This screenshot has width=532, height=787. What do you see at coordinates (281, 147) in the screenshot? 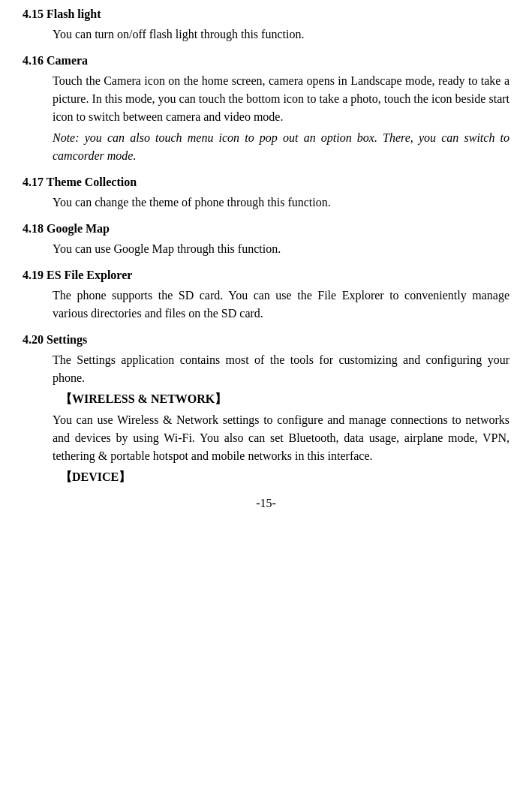
I see `paragraph-s416-1: Note: you can also touch menu icon to po…` at bounding box center [281, 147].